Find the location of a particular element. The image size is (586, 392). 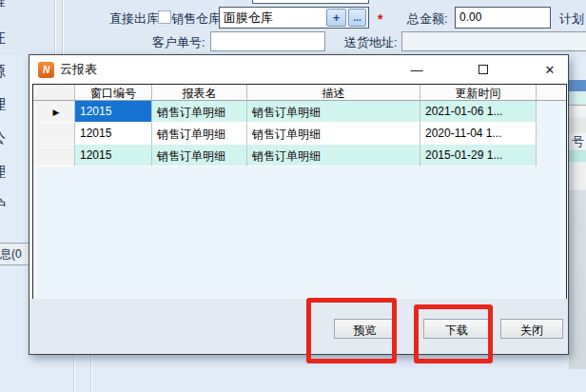

cell-updated: 2015-01-29 1... is located at coordinates (479, 156).